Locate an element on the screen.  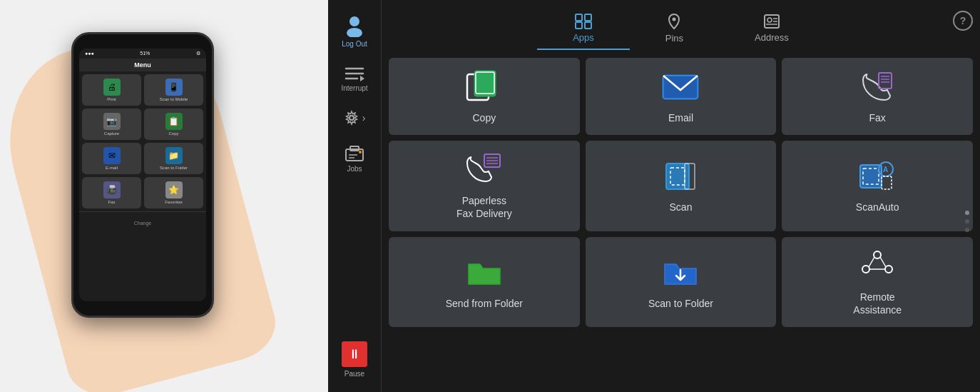
sidebar-logout-label: Log Out is located at coordinates (354, 44).